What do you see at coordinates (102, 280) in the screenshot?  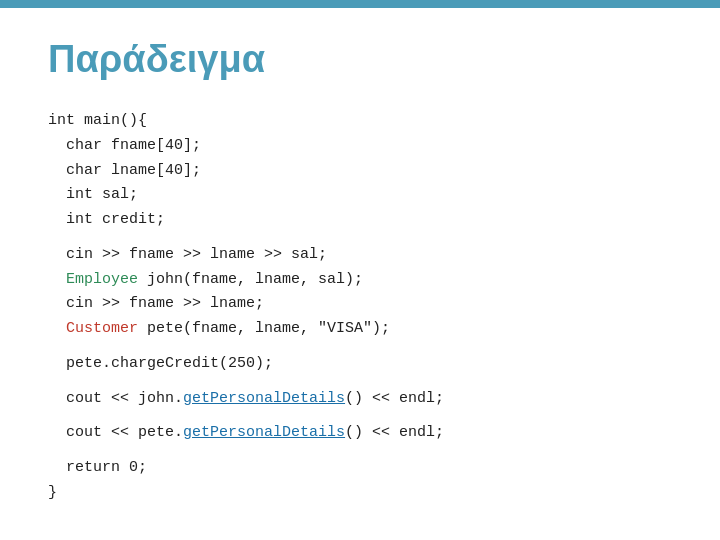 I see `employee-keyword: Employee` at bounding box center [102, 280].